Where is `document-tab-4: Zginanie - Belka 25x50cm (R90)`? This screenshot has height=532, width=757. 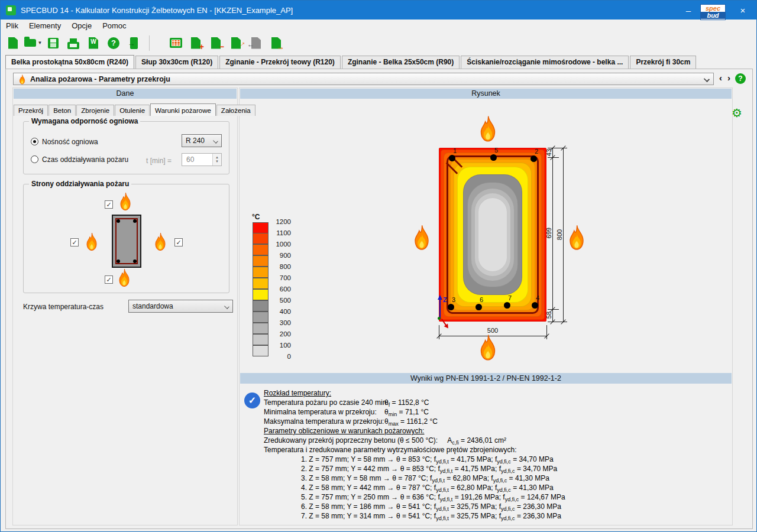
document-tab-4: Zginanie - Belka 25x50cm (R90) is located at coordinates (401, 62).